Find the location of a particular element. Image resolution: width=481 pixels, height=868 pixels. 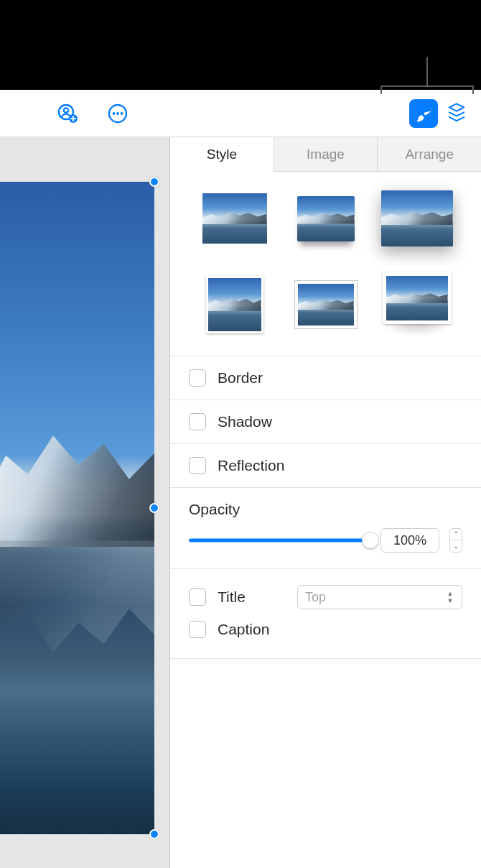

opacity-stepper: ⌃ ⌄ is located at coordinates (456, 540).